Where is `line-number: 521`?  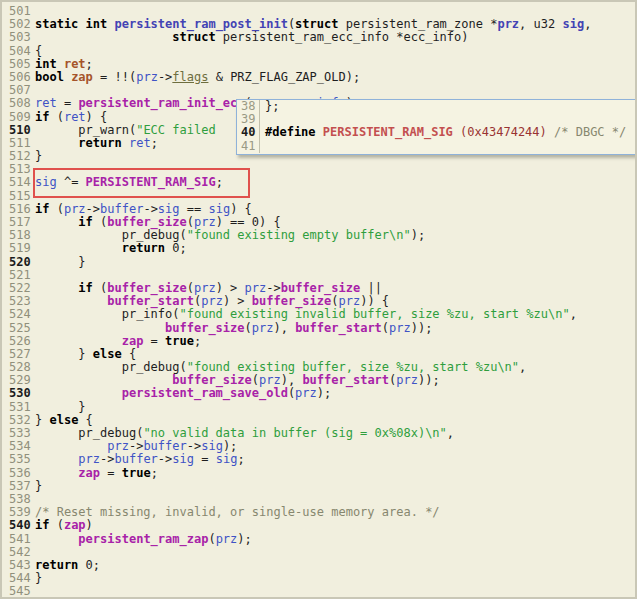
line-number: 521 is located at coordinates (18, 276).